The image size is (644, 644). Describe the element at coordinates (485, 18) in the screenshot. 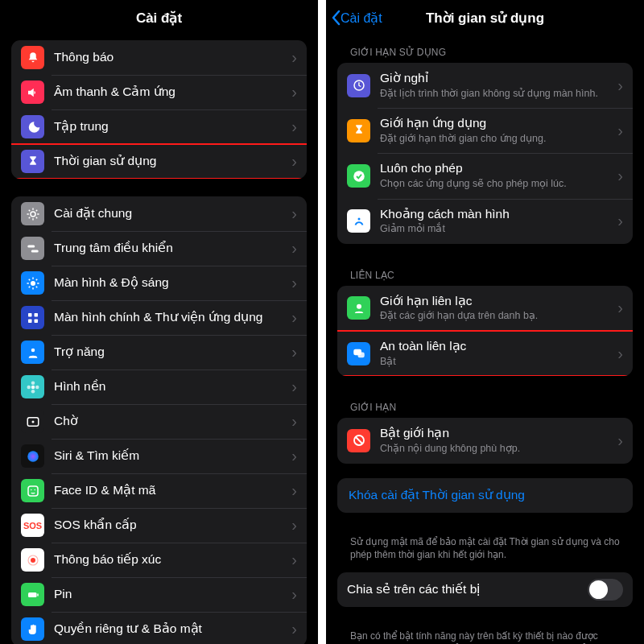

I see `page-title-right: Thời gian sử dụng` at that location.